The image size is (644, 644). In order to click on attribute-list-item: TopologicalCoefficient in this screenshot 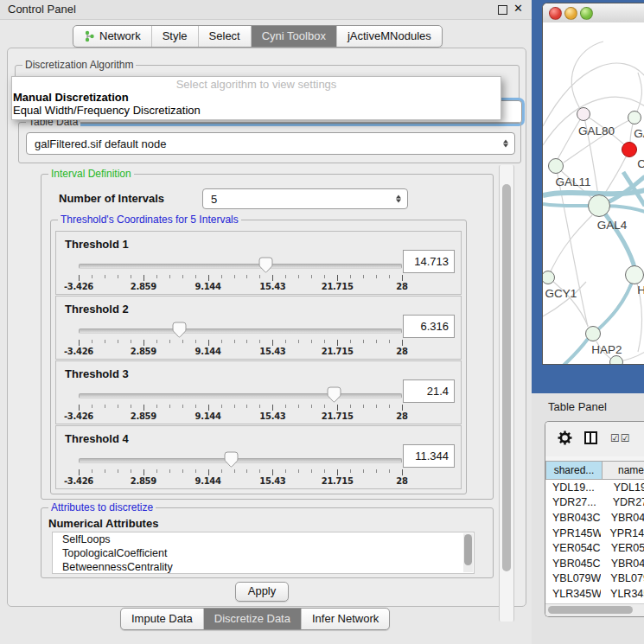, I will do `click(263, 553)`.